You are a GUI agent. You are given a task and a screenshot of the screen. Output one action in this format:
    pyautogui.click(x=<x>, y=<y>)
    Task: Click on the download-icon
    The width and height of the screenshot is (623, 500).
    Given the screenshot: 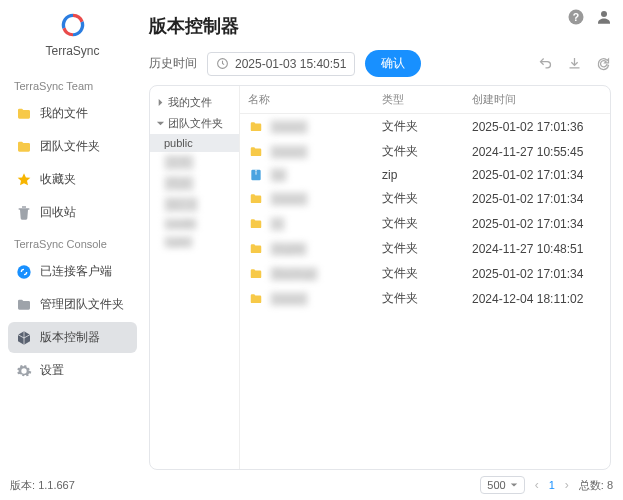 What is the action you would take?
    pyautogui.click(x=574, y=64)
    